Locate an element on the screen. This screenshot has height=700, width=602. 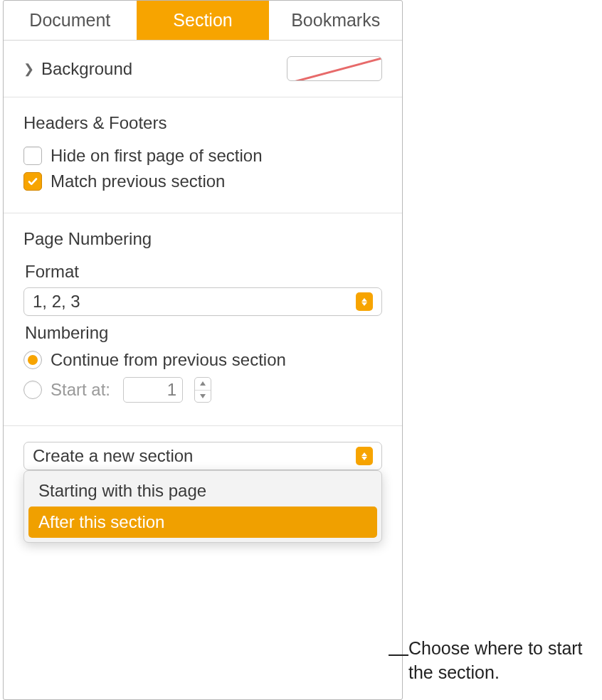
create-section-label: Create a new section is located at coordinates (112, 456).